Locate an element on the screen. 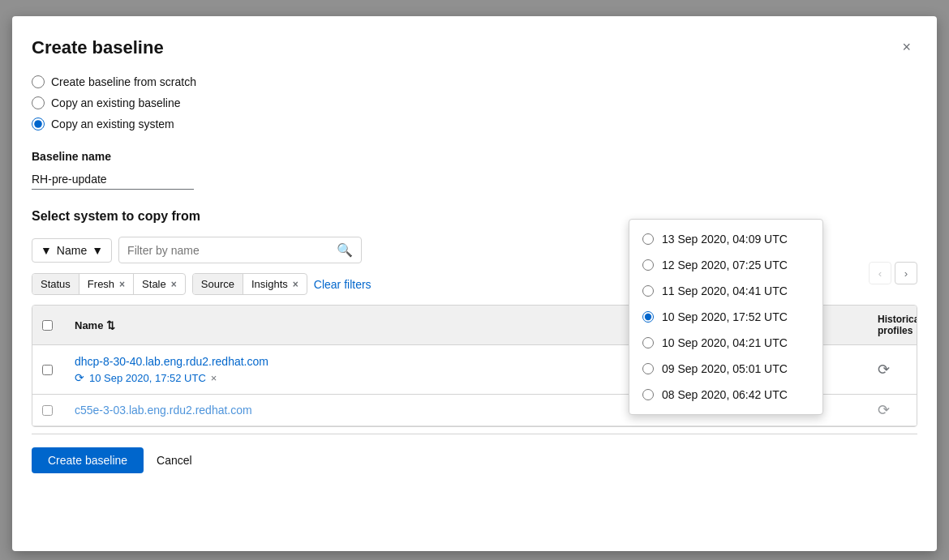  row1-restore-cell: ⟳ is located at coordinates (892, 370).